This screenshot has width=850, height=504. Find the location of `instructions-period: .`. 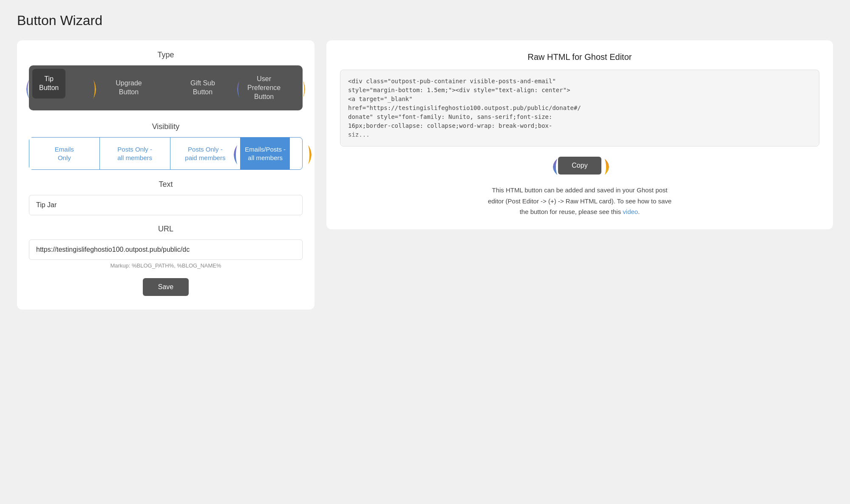

instructions-period: . is located at coordinates (639, 211).